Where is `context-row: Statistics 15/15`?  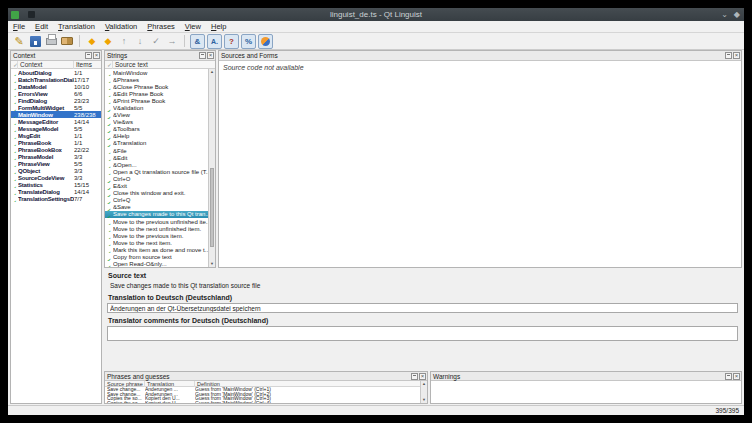 context-row: Statistics 15/15 is located at coordinates (56, 184).